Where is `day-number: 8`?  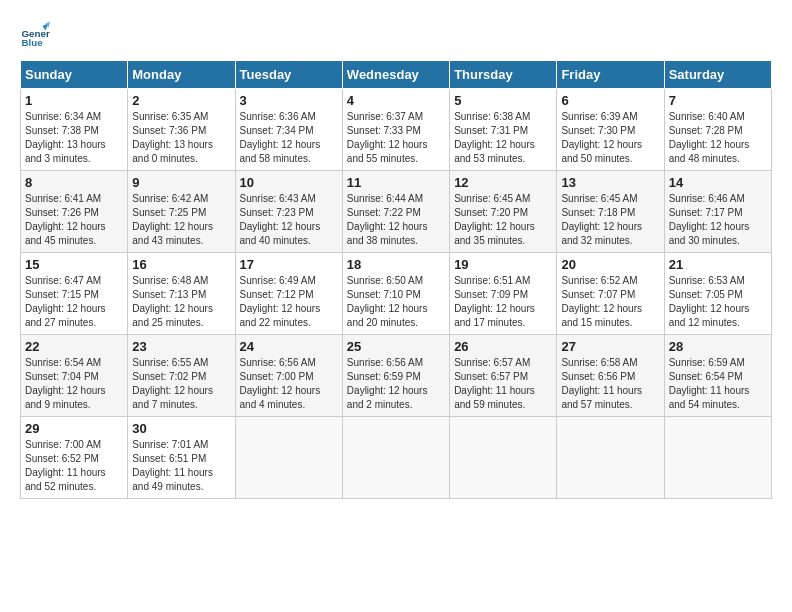 day-number: 8 is located at coordinates (74, 182).